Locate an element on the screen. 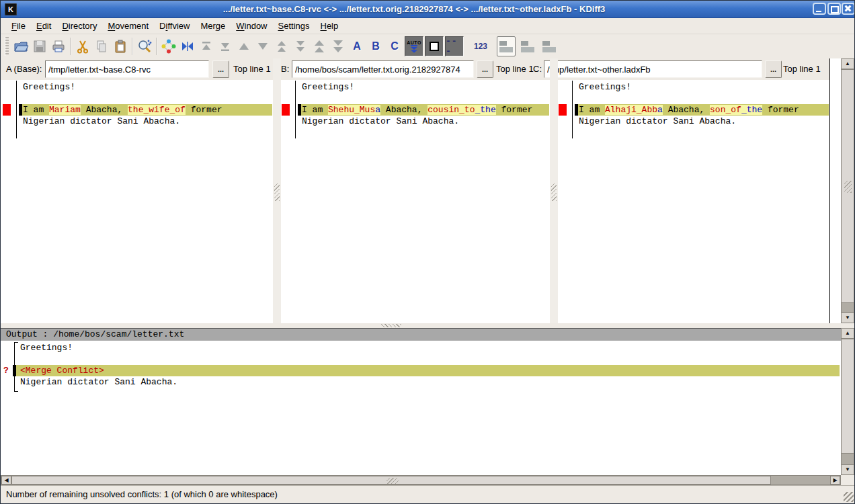  window-resize-grip is located at coordinates (848, 497).